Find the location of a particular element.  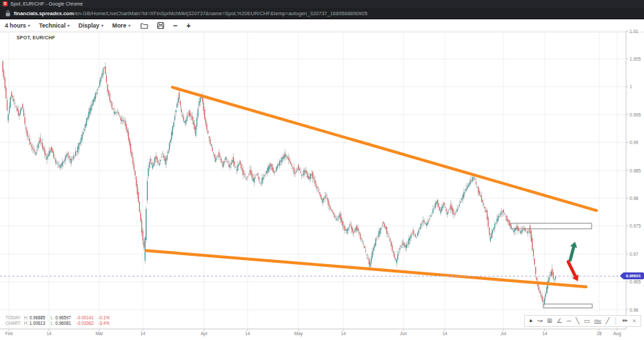

price-axis-label: 0.975 is located at coordinates (635, 226).